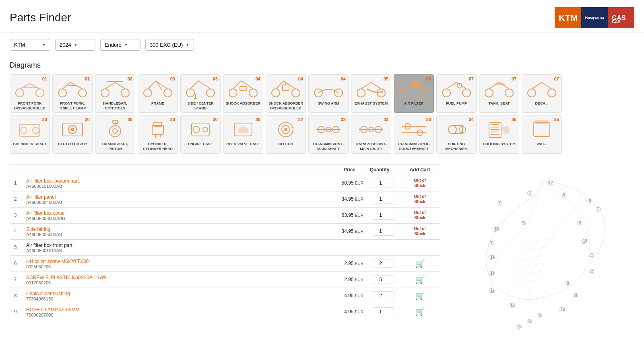 This screenshot has height=362, width=644. I want to click on diagram-front-fork-triple-clamp: 01 FRONT FORK,TRIPLE CLAMP, so click(72, 93).